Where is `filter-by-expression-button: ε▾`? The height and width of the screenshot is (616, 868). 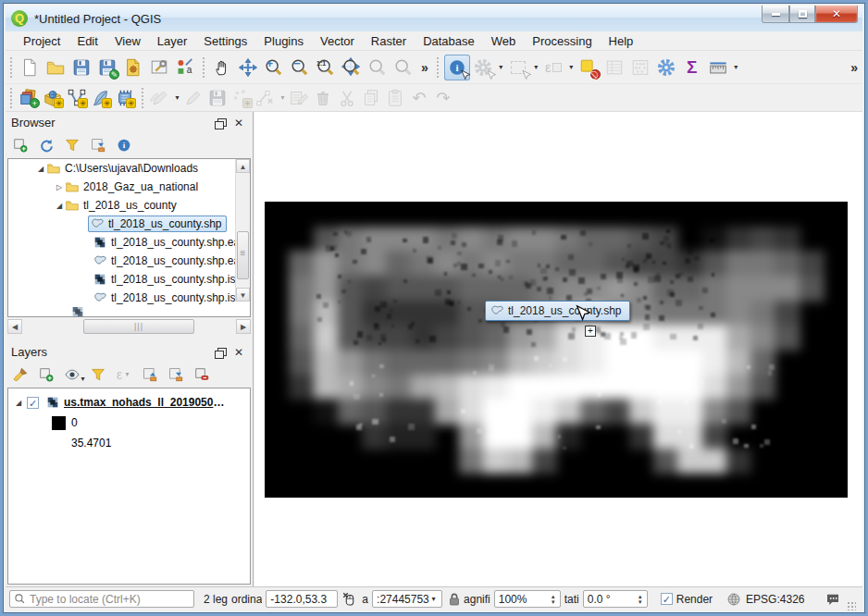
filter-by-expression-button: ε▾ is located at coordinates (124, 375).